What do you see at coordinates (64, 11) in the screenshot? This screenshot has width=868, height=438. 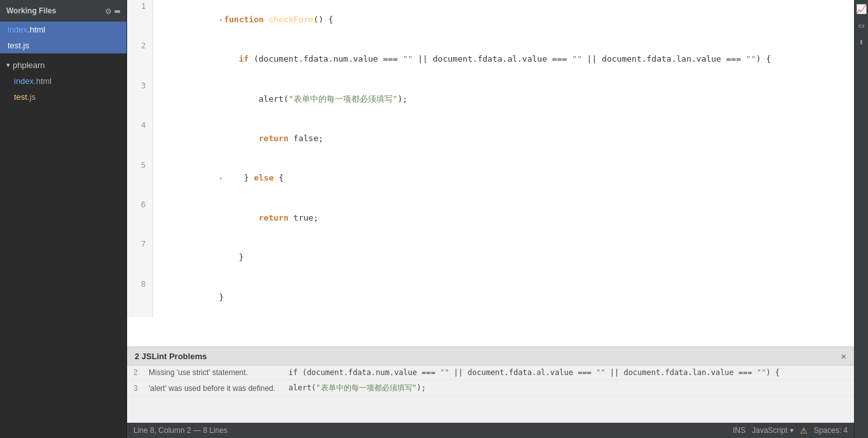 I see `sidebar-header: Working Files ⚙ ▬` at bounding box center [64, 11].